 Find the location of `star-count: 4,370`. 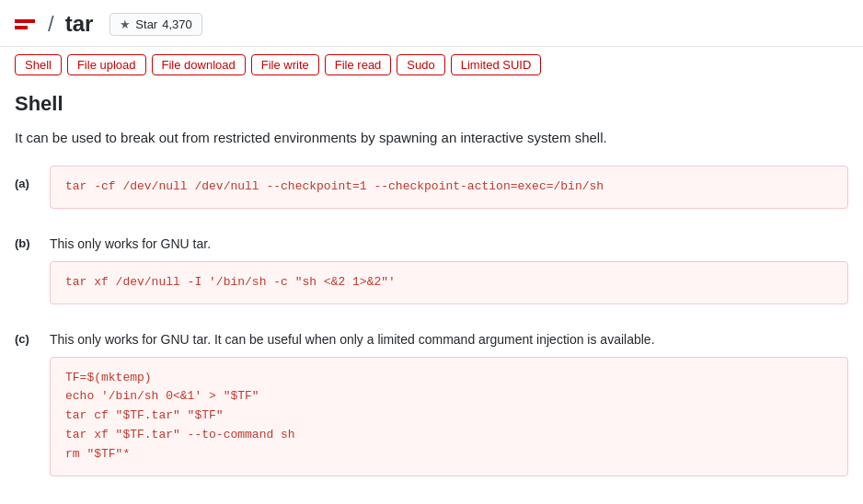

star-count: 4,370 is located at coordinates (177, 24).